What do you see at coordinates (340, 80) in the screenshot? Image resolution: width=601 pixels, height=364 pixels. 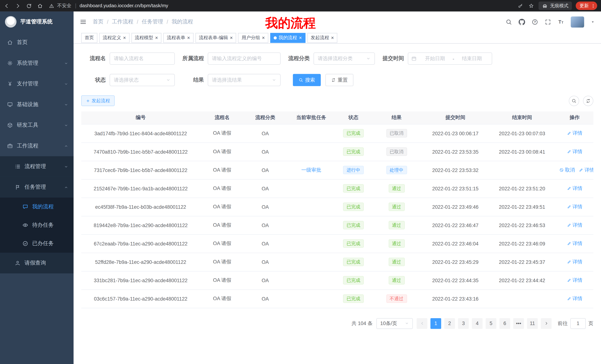 I see `reset-button: 重置` at bounding box center [340, 80].